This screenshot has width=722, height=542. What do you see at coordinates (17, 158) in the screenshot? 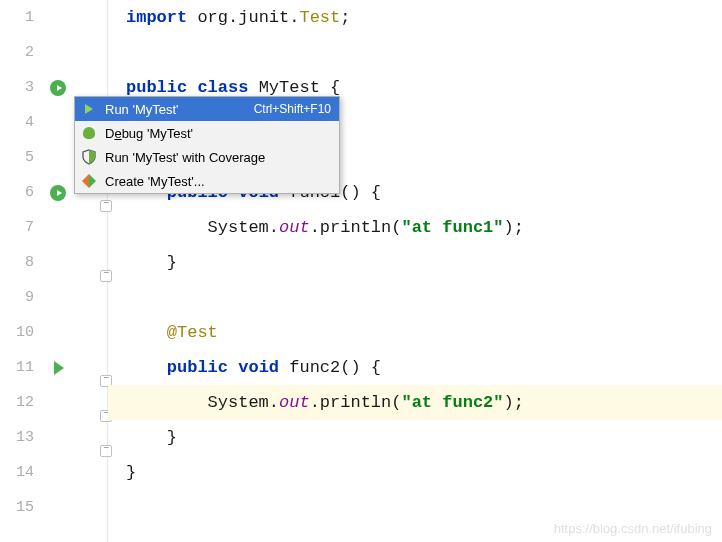
I see `line-number: 5` at bounding box center [17, 158].